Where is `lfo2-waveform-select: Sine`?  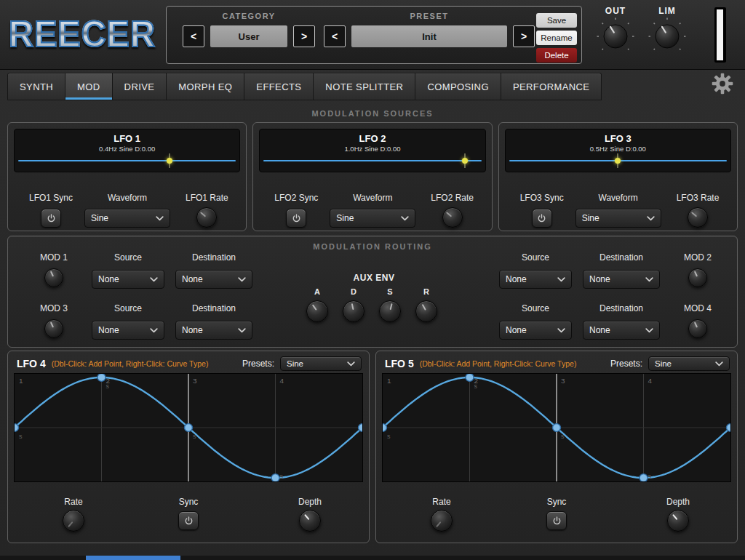 lfo2-waveform-select: Sine is located at coordinates (372, 218).